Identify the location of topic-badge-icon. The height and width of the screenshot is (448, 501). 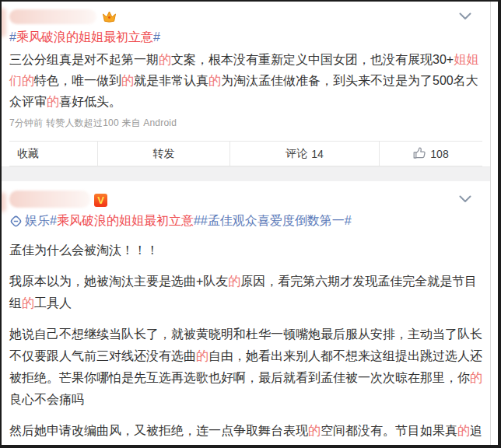
(16, 221).